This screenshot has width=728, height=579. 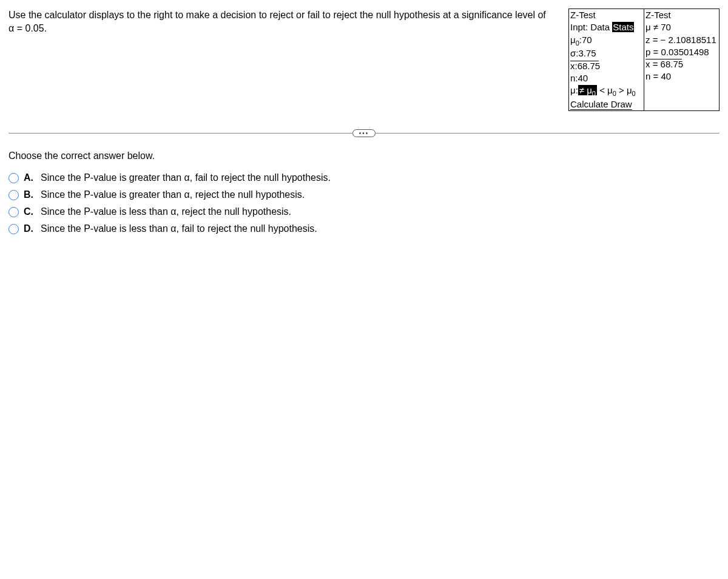 What do you see at coordinates (607, 104) in the screenshot?
I see `calc-input-calculate: Calculate Draw` at bounding box center [607, 104].